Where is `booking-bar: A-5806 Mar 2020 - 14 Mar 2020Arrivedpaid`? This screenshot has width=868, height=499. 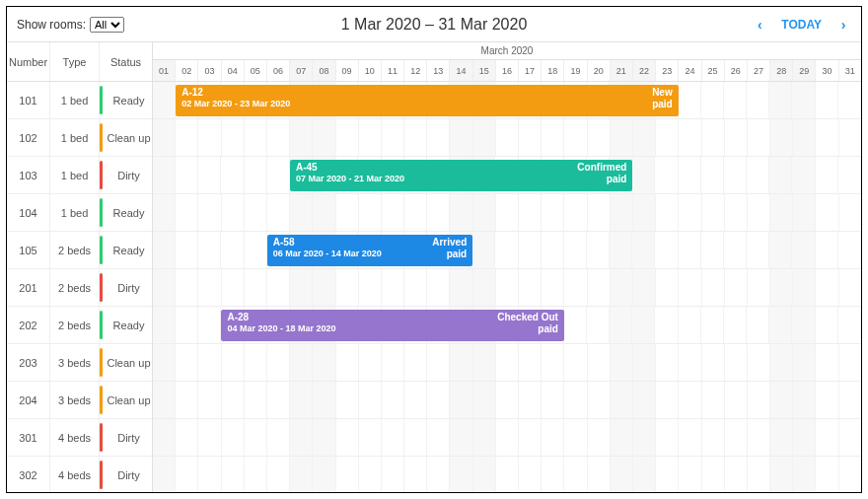
booking-bar: A-5806 Mar 2020 - 14 Mar 2020Arrivedpaid is located at coordinates (370, 250).